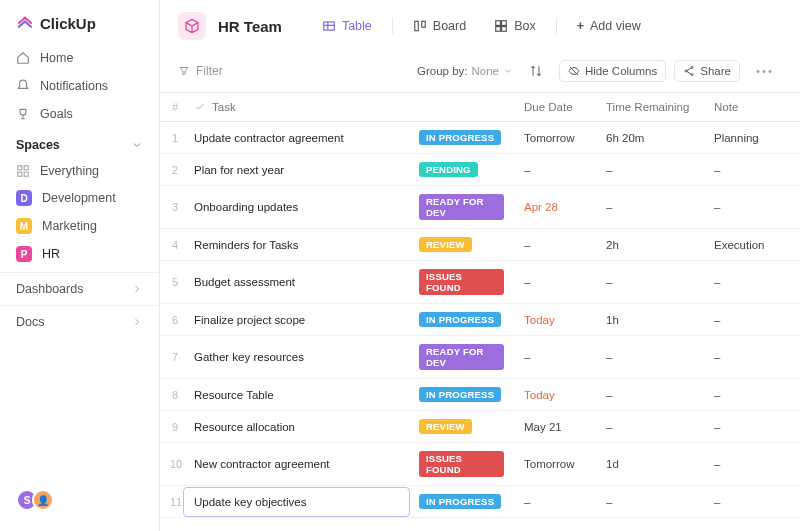 This screenshot has height=531, width=800. I want to click on space-development: D Development, so click(80, 198).